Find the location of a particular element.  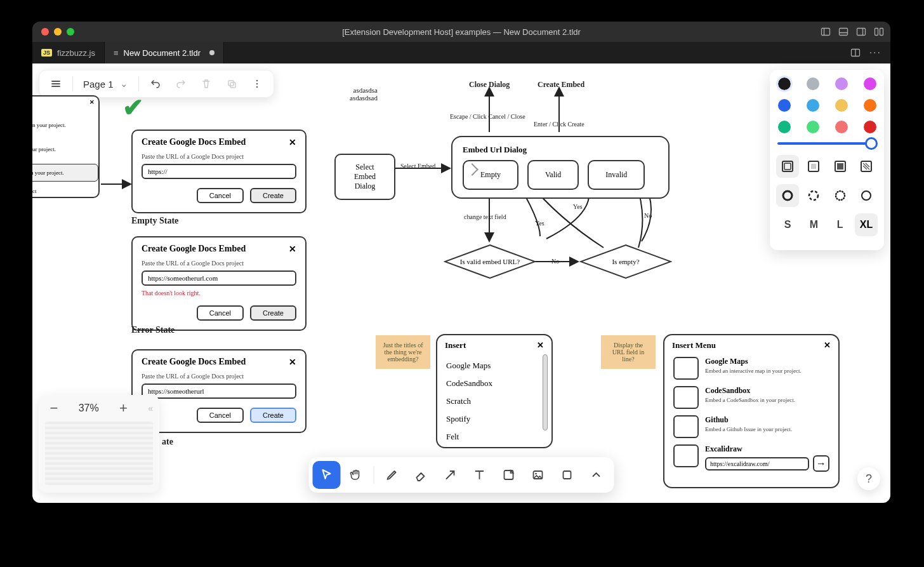

note-tool is located at coordinates (509, 475).